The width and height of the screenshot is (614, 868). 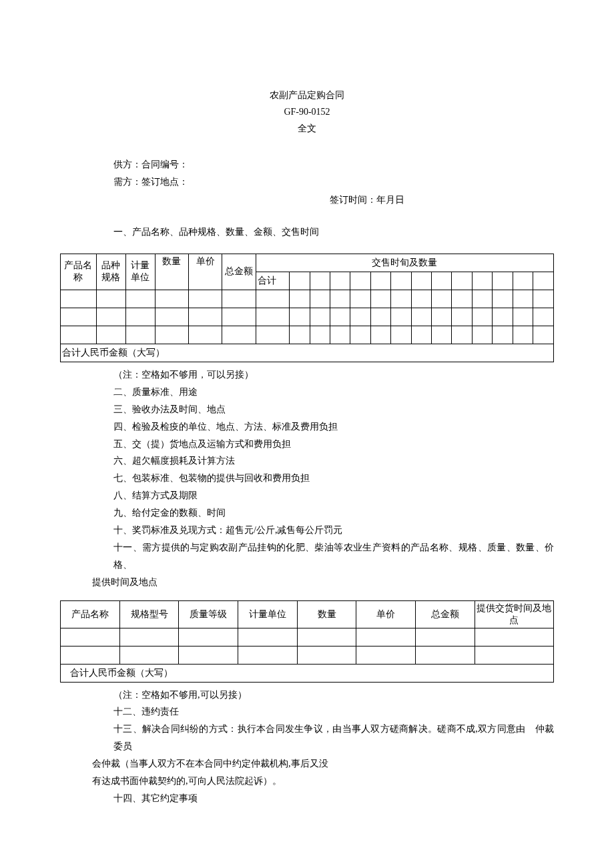 I want to click on table1-col-delivery: 交售时旬及数量, so click(x=404, y=263).